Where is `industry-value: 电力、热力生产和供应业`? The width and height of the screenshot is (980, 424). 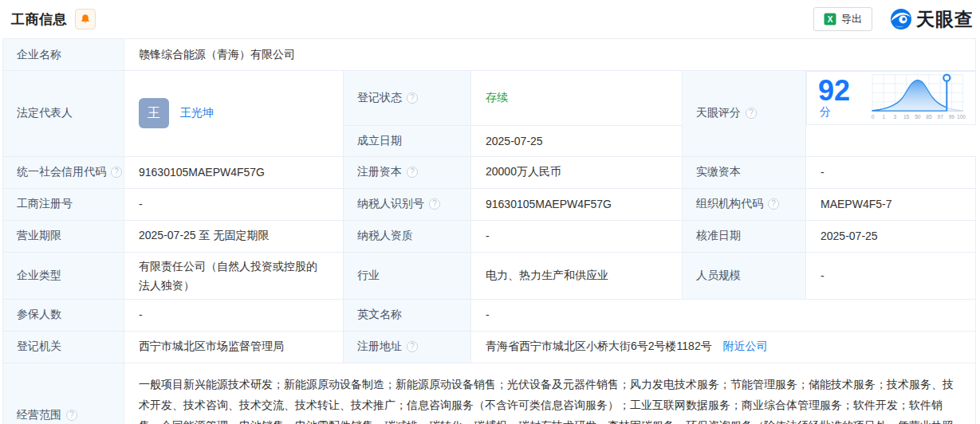
industry-value: 电力、热力生产和供应业 is located at coordinates (577, 276).